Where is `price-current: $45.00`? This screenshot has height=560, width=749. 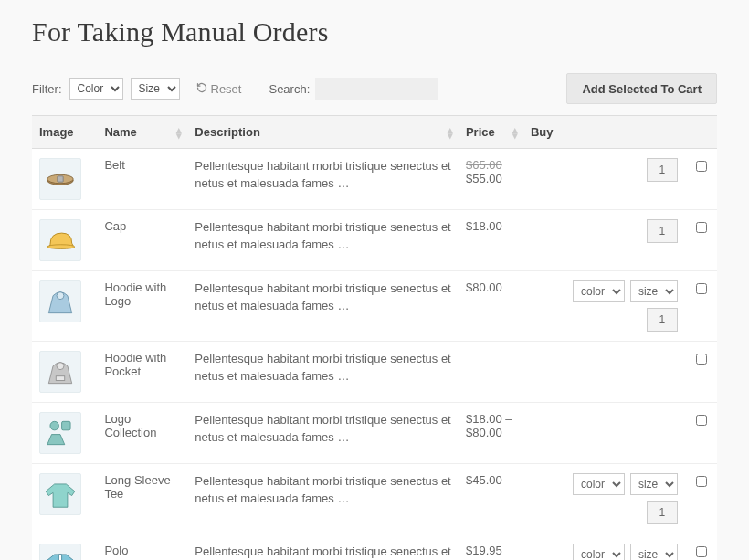
price-current: $45.00 is located at coordinates (491, 481).